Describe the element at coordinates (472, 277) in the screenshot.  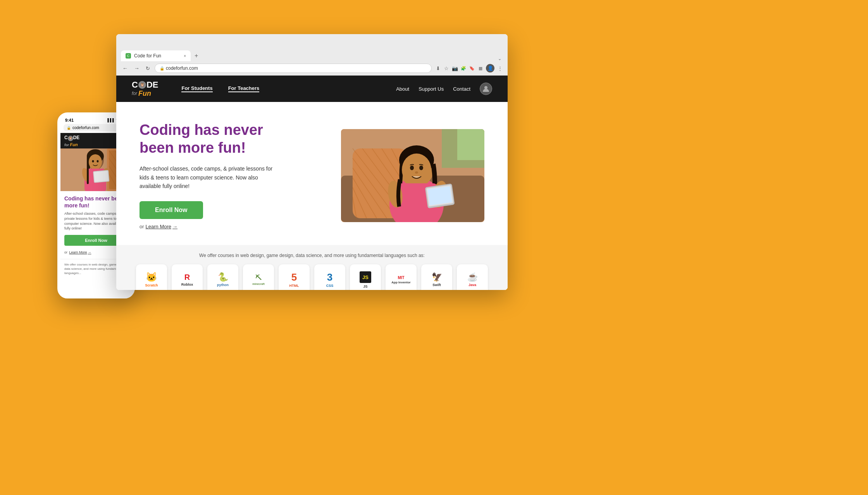
I see `java-icon: ☕ Java` at that location.